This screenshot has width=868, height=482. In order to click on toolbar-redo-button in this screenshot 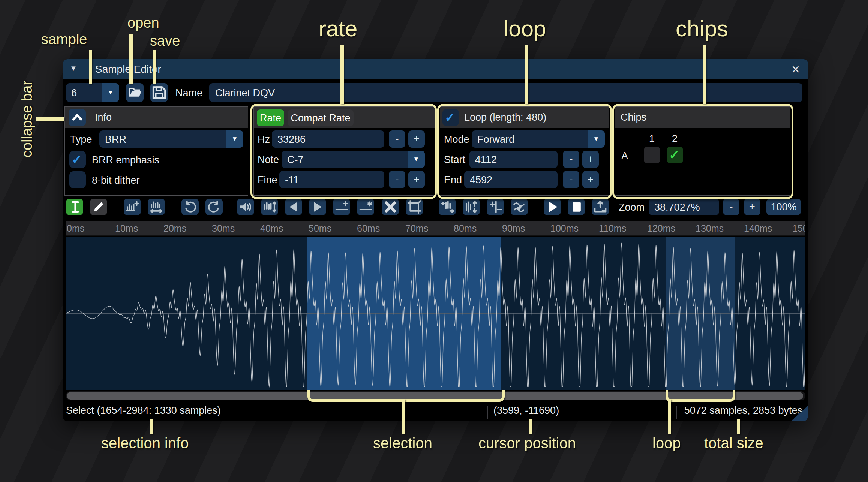, I will do `click(214, 207)`.